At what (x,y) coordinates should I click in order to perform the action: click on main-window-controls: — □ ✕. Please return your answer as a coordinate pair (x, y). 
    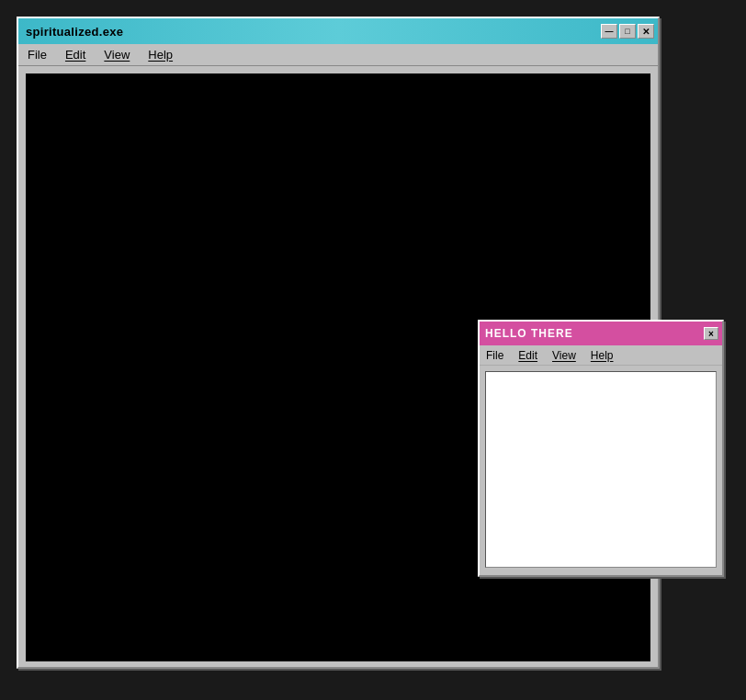
    Looking at the image, I should click on (627, 31).